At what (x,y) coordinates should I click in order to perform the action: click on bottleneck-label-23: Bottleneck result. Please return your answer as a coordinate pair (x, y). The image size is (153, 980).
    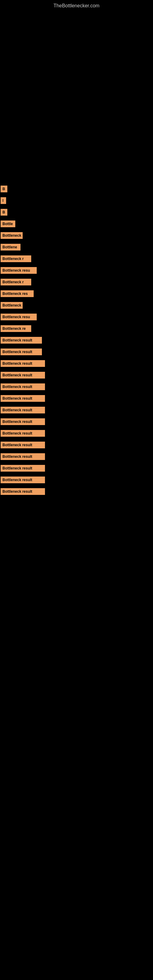
    Looking at the image, I should click on (23, 445).